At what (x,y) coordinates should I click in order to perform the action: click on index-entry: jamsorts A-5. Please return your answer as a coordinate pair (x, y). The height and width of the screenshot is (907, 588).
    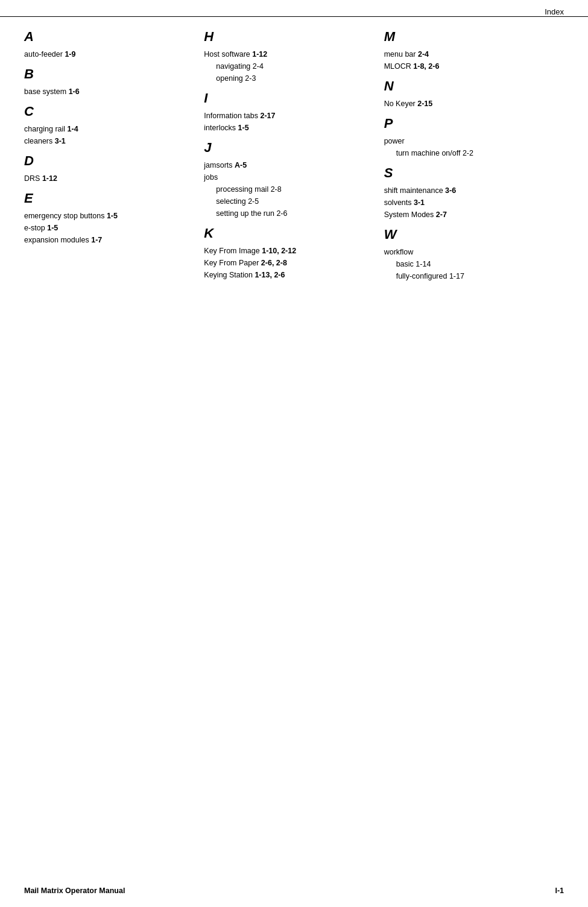
    Looking at the image, I should click on (288, 165).